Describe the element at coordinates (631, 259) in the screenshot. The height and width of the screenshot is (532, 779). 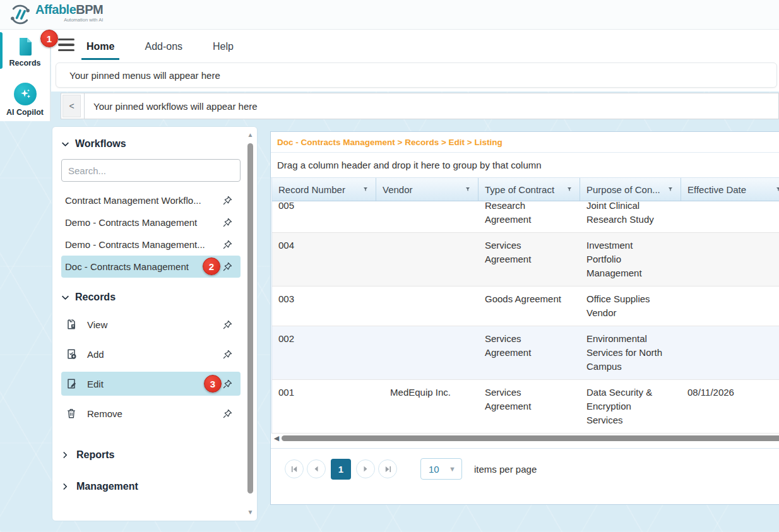
I see `cell-purpose: Investment Portfolio Management` at that location.